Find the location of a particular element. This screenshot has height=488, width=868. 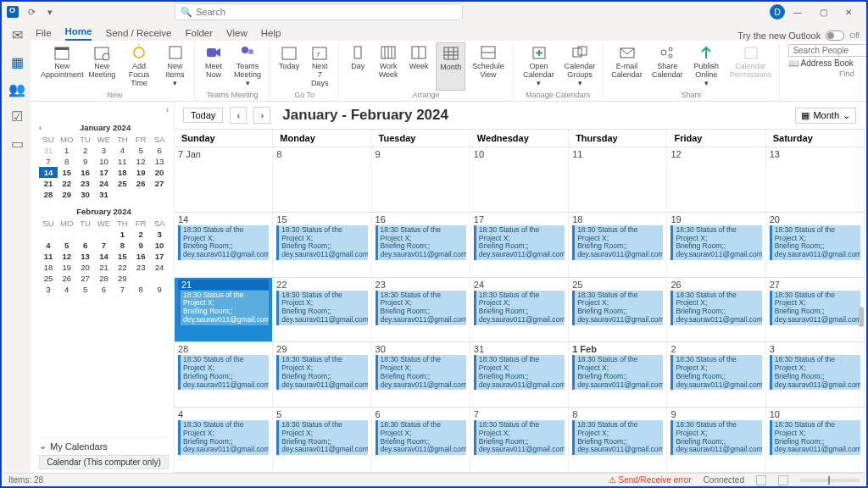

prev-period-button: ‹ is located at coordinates (238, 115).